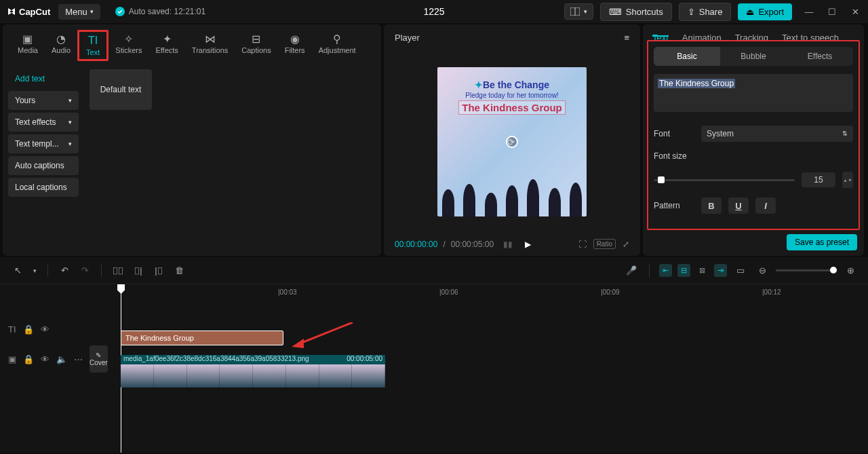 Image resolution: width=868 pixels, height=454 pixels. Describe the element at coordinates (753, 156) in the screenshot. I see `fontsize-label: Font size` at that location.